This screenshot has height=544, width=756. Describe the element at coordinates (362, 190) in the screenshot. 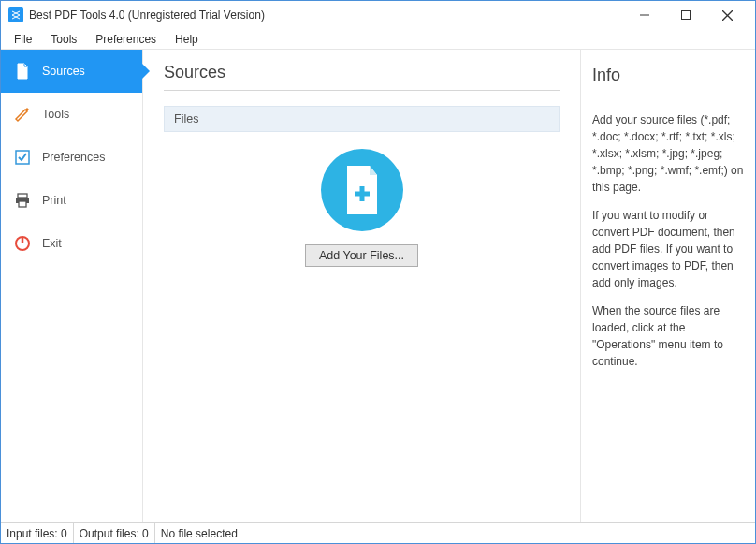

I see `add-files-circle-icon` at that location.